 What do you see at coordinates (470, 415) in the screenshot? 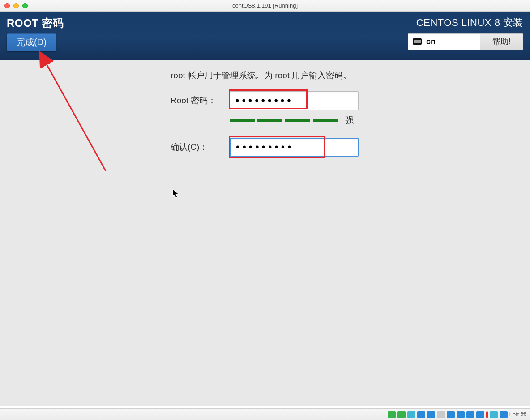
I see `vm-audio-icon` at bounding box center [470, 415].